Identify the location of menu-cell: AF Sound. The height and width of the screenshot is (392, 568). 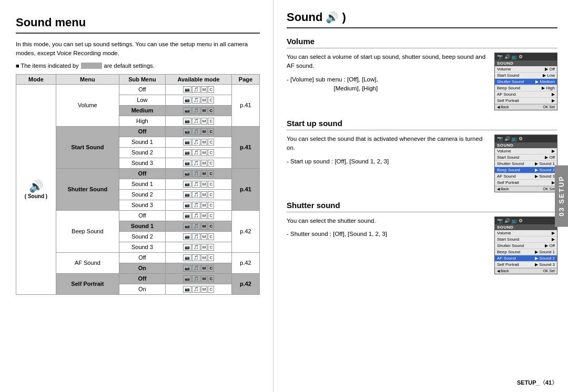
(87, 263).